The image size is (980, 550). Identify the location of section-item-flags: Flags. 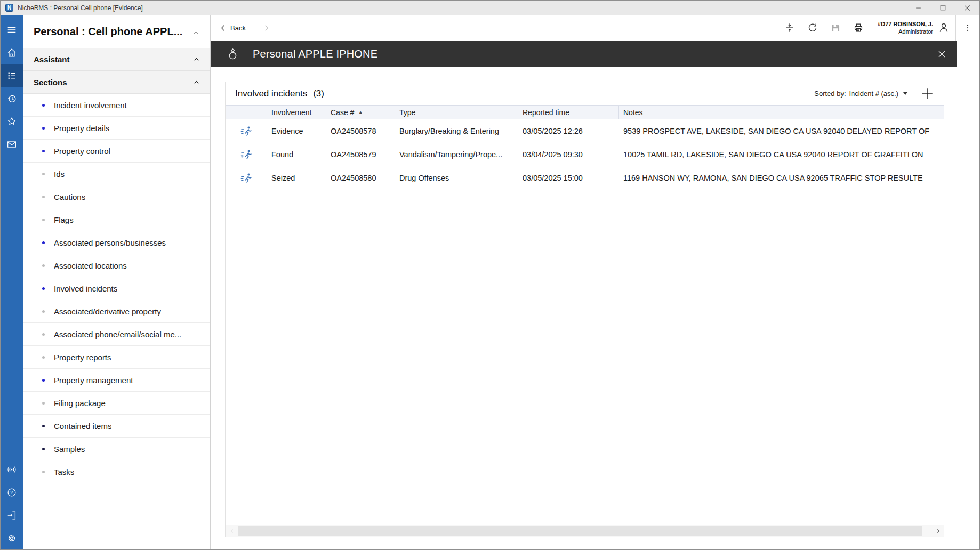
(116, 220).